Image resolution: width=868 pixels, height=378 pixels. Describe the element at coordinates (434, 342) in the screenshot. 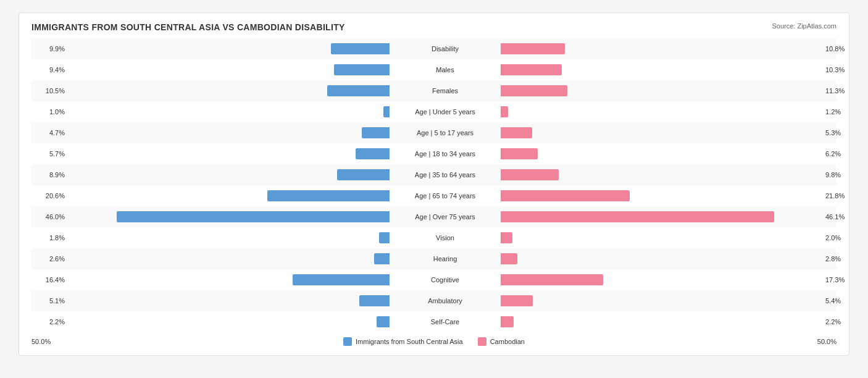

I see `legend-items: Immigrants from South Central Asia Cambo…` at that location.